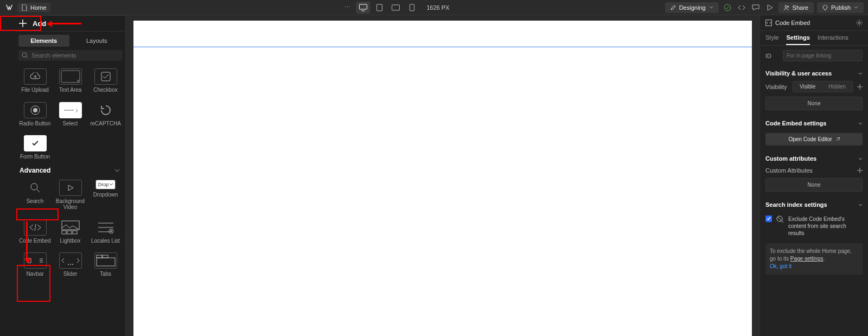 This screenshot has width=868, height=336. I want to click on exclude-from-search-row: Exclude Code Embed's content from site s…, so click(814, 226).